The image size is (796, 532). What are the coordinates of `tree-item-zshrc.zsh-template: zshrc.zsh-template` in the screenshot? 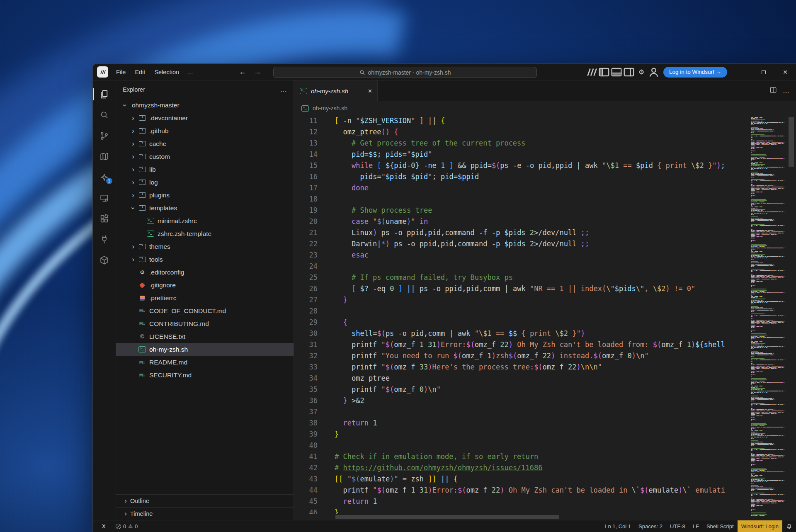 It's located at (205, 234).